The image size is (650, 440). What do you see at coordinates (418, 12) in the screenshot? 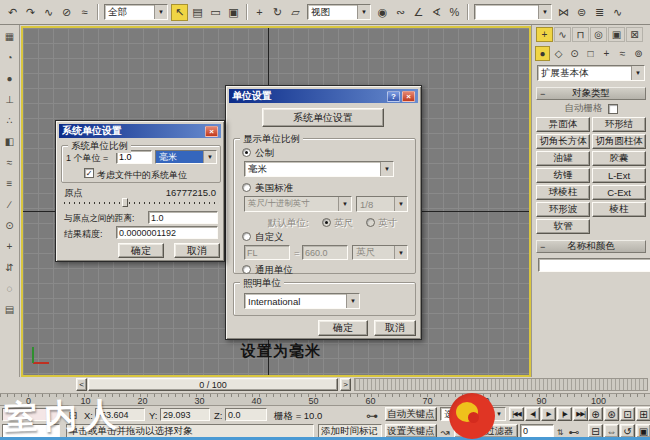
I see `snap-toggle-icon: ∠` at bounding box center [418, 12].